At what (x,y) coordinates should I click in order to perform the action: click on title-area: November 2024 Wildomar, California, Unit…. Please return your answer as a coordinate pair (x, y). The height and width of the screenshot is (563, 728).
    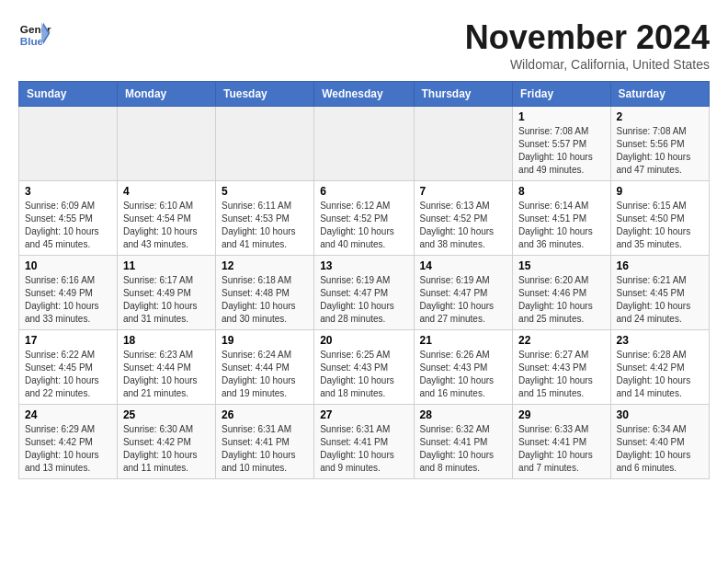
    Looking at the image, I should click on (587, 45).